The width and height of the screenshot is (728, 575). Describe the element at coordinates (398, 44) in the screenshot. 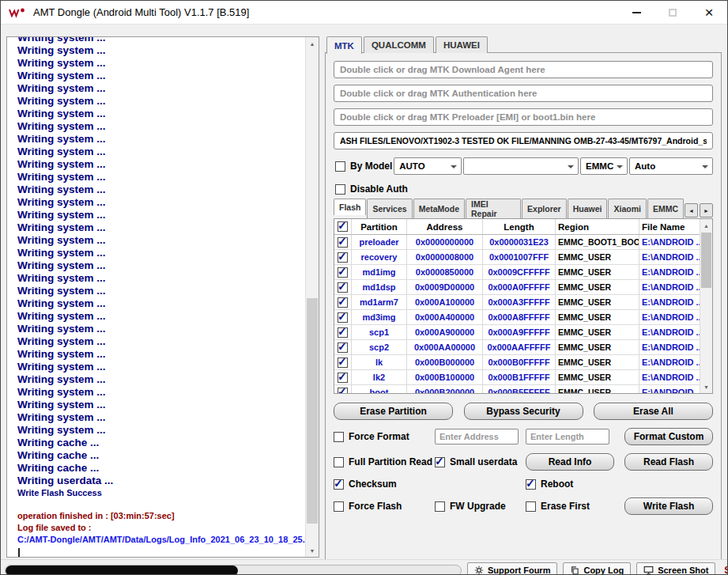

I see `platform-tab: QUALCOMM` at that location.